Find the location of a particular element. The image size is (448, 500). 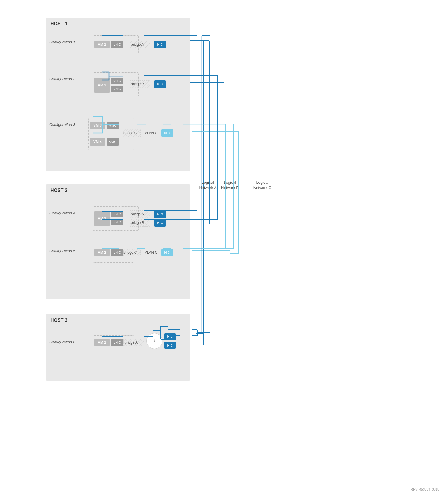

host1-block: HOST 1 Configuration 1 VM 1 vNIC bridge … is located at coordinates (118, 94).